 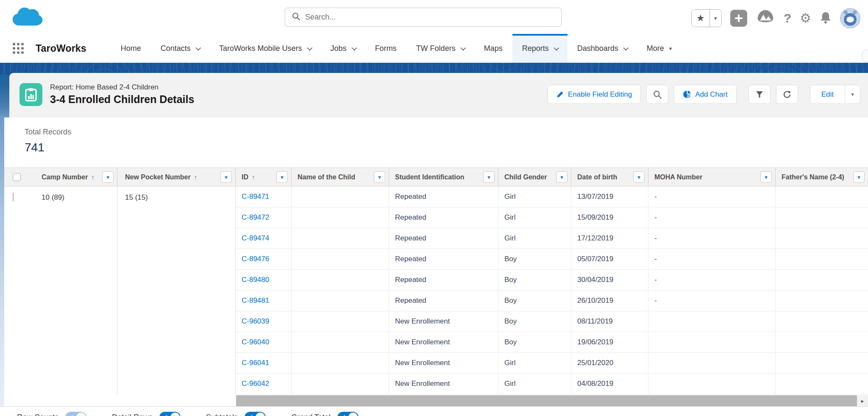 What do you see at coordinates (705, 94) in the screenshot?
I see `add-chart-button: Add Chart` at bounding box center [705, 94].